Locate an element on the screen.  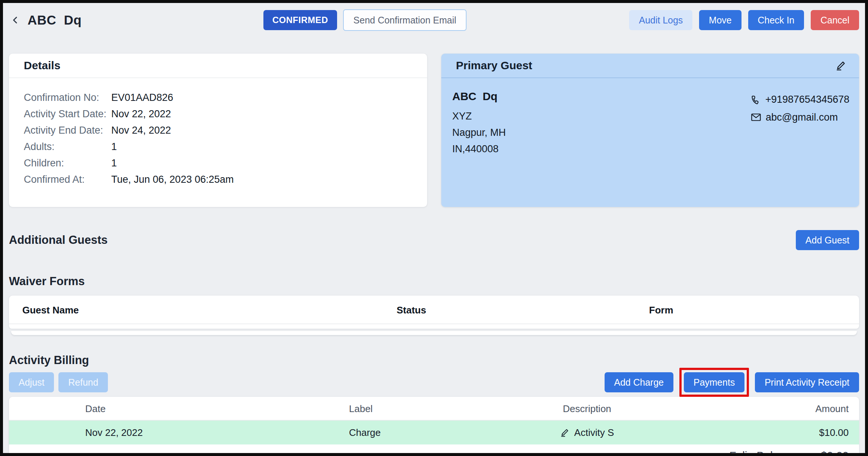
billing-table-header: Date Label Description Amount is located at coordinates (434, 409).